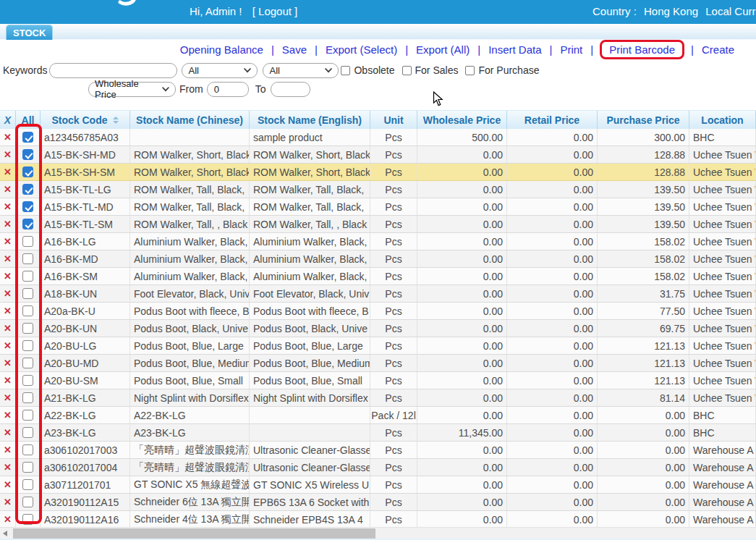 Image resolution: width=756 pixels, height=540 pixels. What do you see at coordinates (378, 311) in the screenshot?
I see `table-row: ✕ A20a-BK-U Podus Boot with fleece, B Po…` at bounding box center [378, 311].